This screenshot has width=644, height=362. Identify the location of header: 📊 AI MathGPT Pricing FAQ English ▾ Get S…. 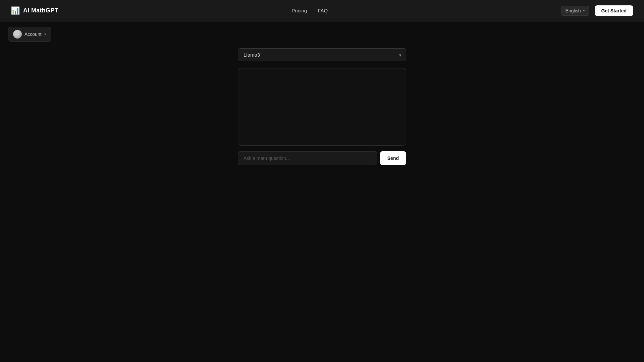
(322, 11).